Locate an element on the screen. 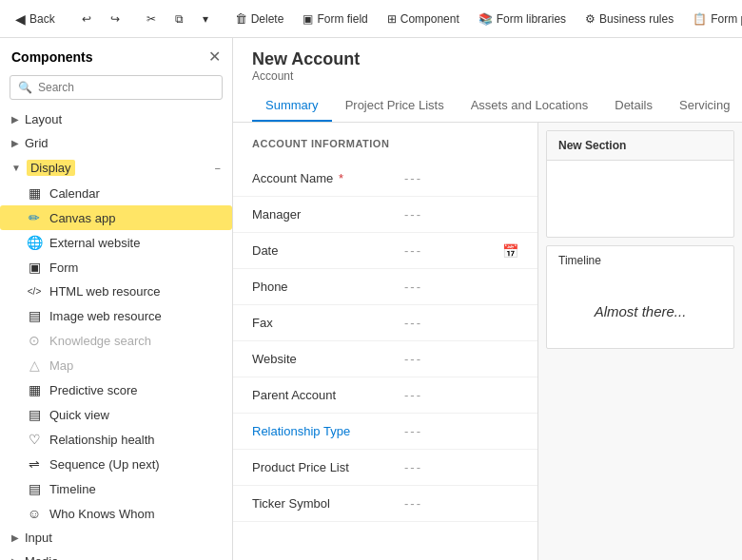 Image resolution: width=742 pixels, height=560 pixels. sidebar-group-header-media: ▶ Media is located at coordinates (116, 555).